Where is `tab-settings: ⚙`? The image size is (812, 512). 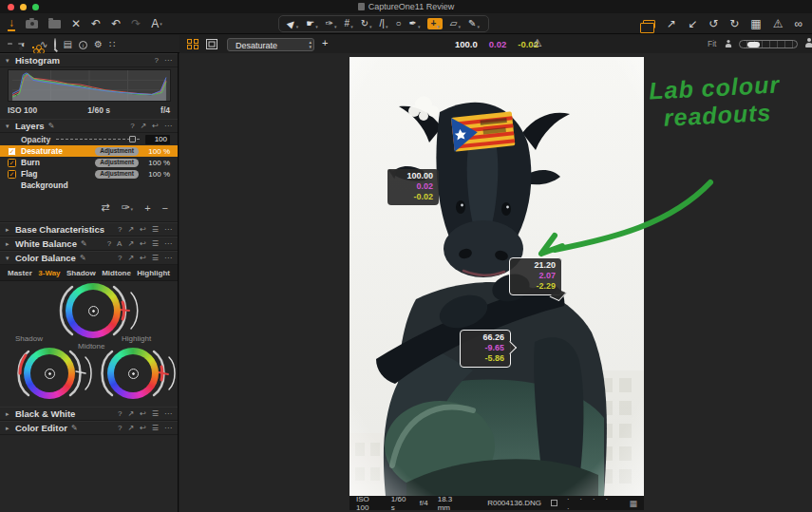
tab-settings: ⚙ is located at coordinates (99, 45).